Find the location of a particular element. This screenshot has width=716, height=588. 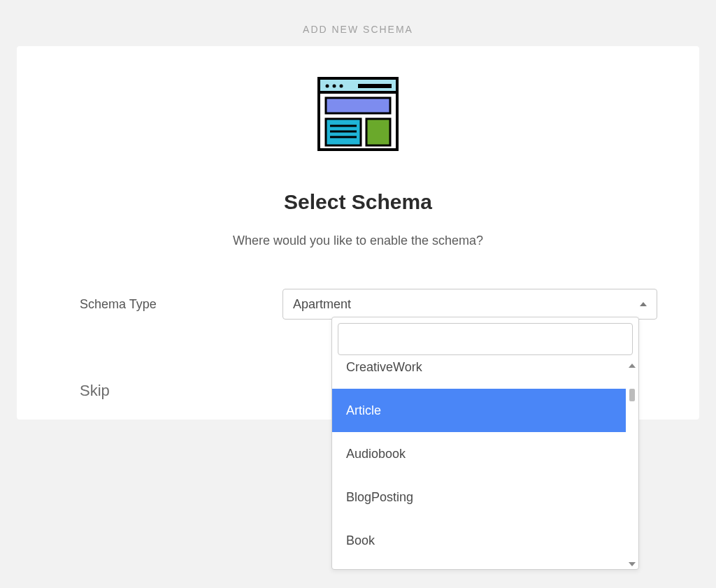

caret-up-icon is located at coordinates (643, 304).